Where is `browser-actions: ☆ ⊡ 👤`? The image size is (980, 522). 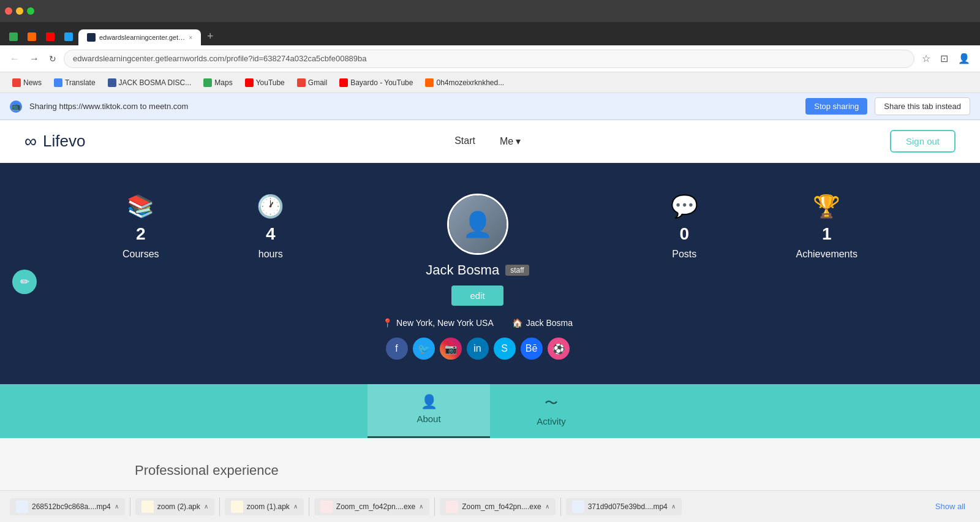
browser-actions: ☆ ⊡ 👤 is located at coordinates (946, 59).